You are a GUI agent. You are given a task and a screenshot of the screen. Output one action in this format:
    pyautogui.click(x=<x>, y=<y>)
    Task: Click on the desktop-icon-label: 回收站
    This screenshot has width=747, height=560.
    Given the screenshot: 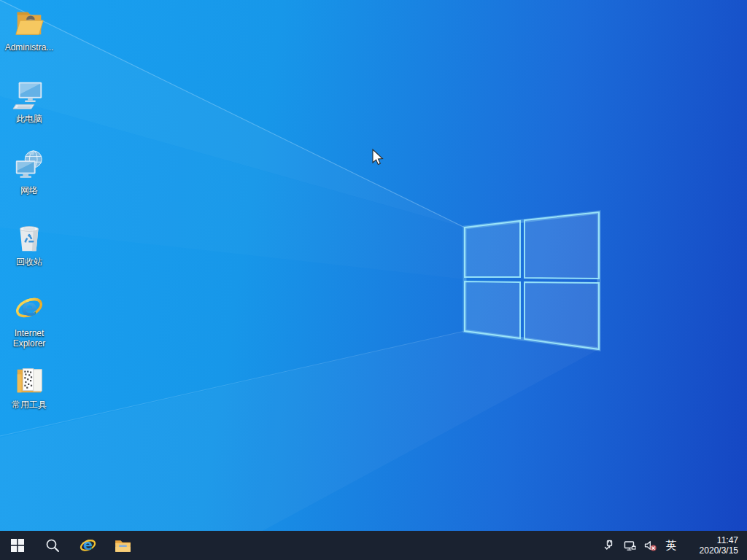 What is the action you would take?
    pyautogui.click(x=29, y=262)
    